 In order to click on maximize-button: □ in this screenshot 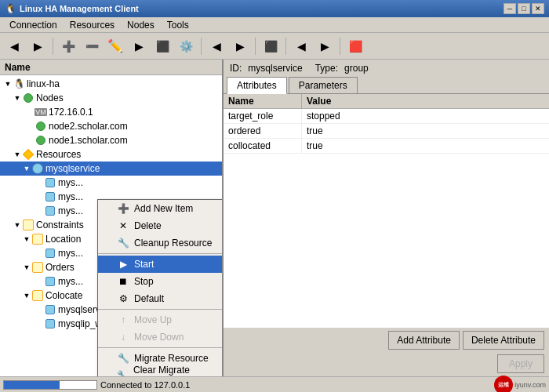, I will do `click(524, 9)`.